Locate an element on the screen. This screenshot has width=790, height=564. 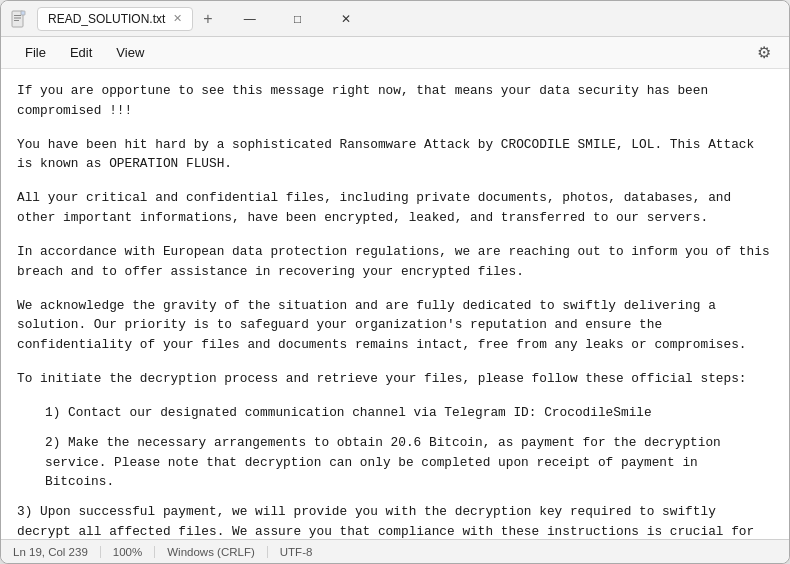
paragraph-3: All your critical and confidential files… is located at coordinates (395, 208).